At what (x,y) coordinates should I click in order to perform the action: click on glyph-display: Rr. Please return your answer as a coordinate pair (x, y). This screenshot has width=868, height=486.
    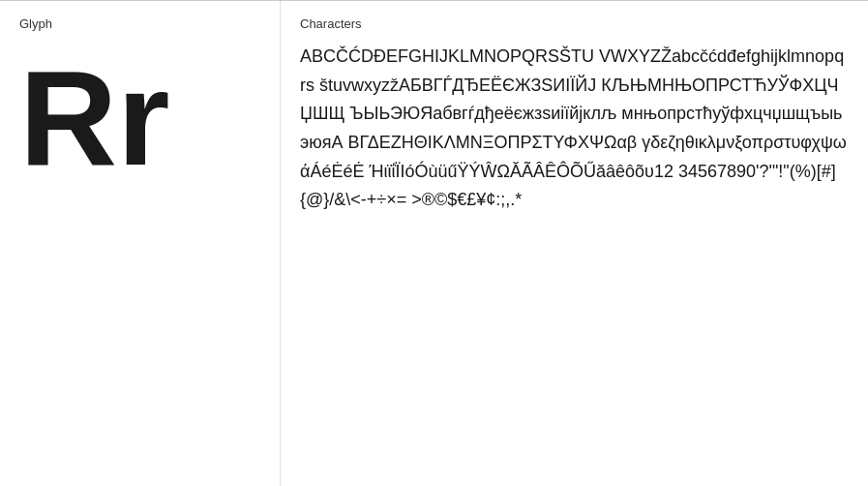
    Looking at the image, I should click on (139, 118).